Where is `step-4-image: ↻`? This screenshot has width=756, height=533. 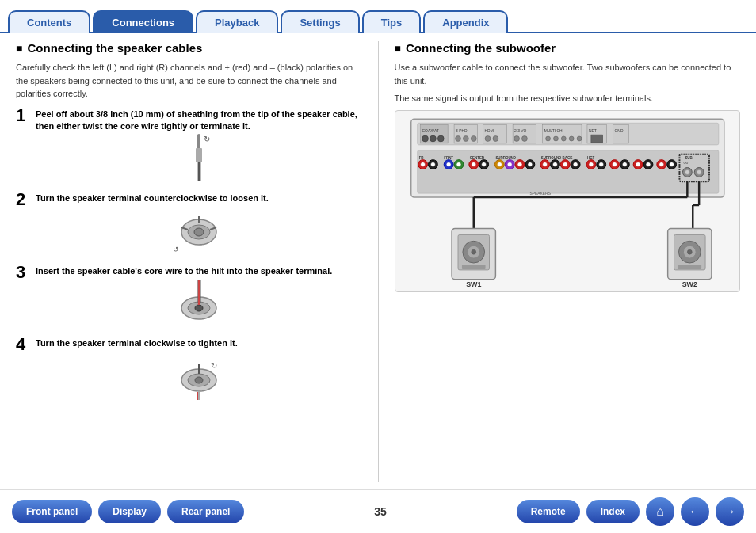 step-4-image: ↻ is located at coordinates (199, 376).